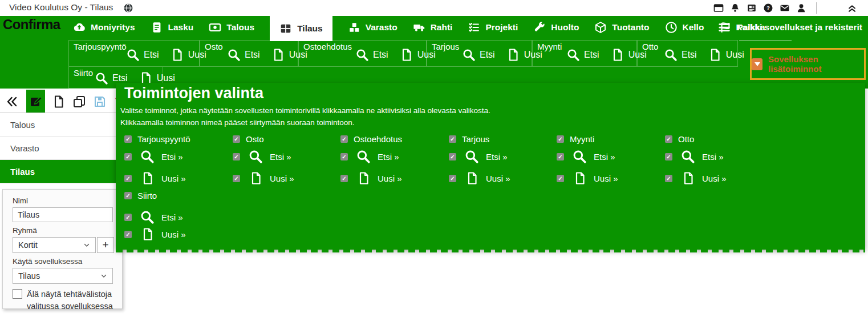 The image size is (868, 325). Describe the element at coordinates (104, 27) in the screenshot. I see `menu-item-moniyritys: Moniyritys` at that location.